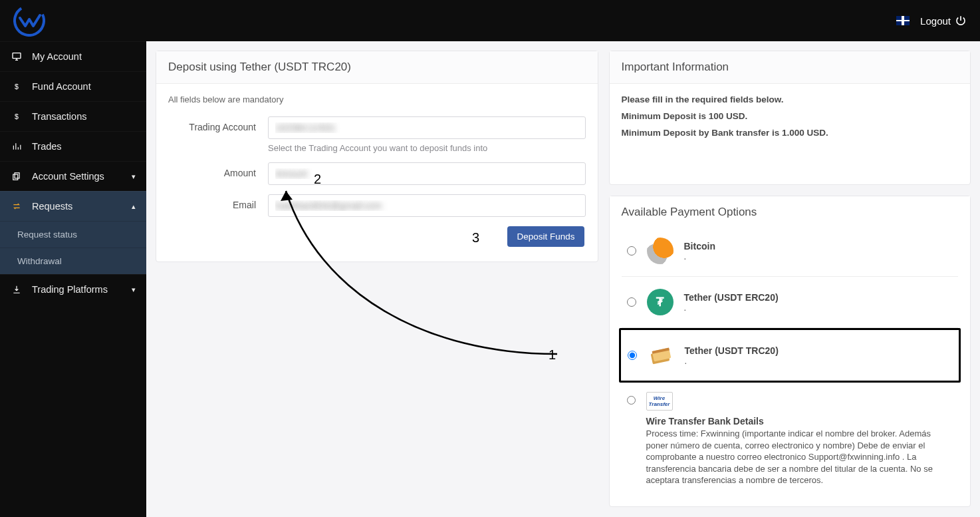 The image size is (980, 517). Describe the element at coordinates (61, 86) in the screenshot. I see `sidebar-item-label: Fund Account` at that location.